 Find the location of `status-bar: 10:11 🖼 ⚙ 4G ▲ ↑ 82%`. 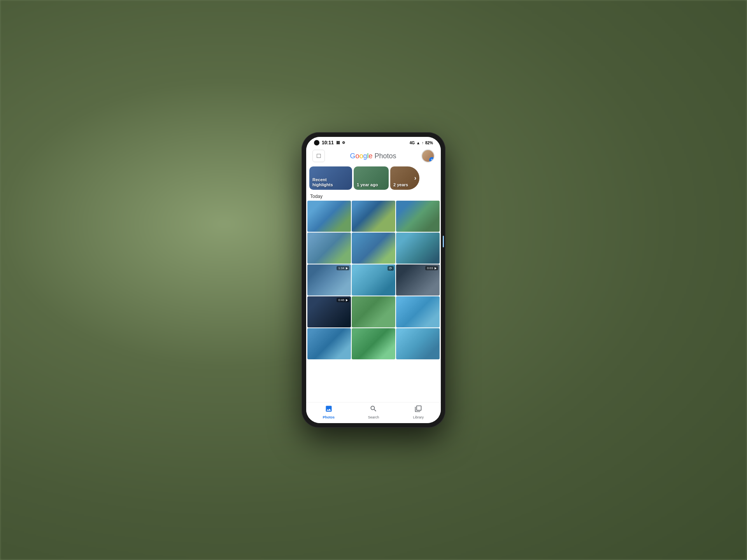

status-bar: 10:11 🖼 ⚙ 4G ▲ ↑ 82% is located at coordinates (374, 142).